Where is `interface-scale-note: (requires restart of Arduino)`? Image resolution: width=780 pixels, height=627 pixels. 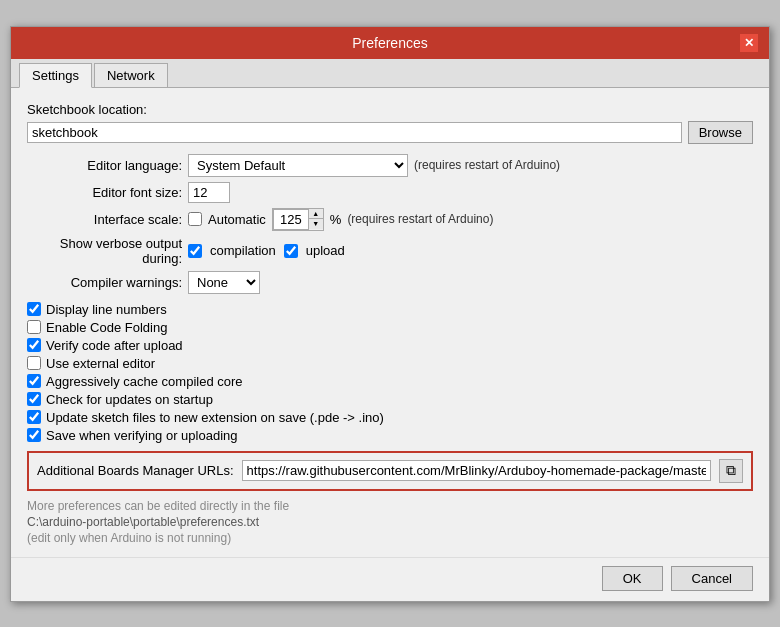 interface-scale-note: (requires restart of Arduino) is located at coordinates (420, 219).